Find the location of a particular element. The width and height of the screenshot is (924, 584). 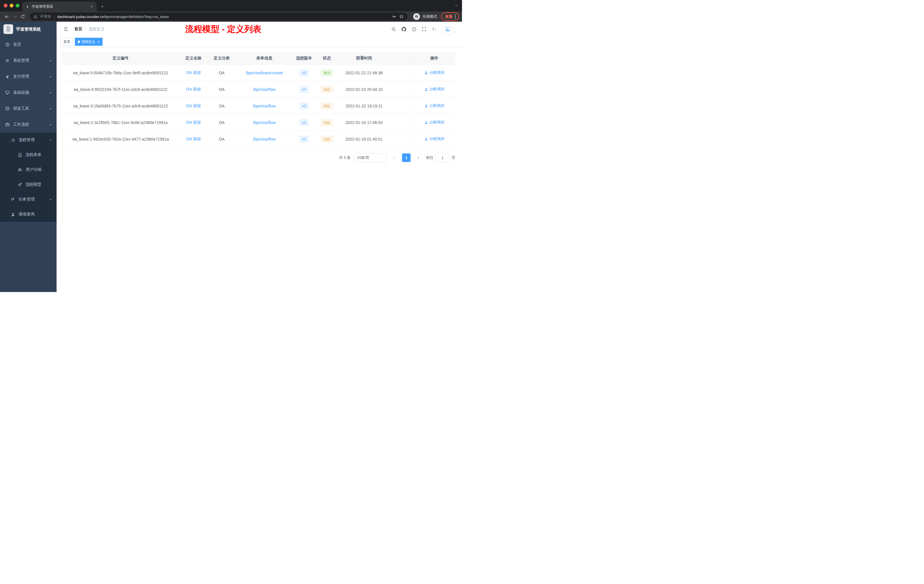

sidebar-item-process-model: 流程模型 is located at coordinates (28, 185).